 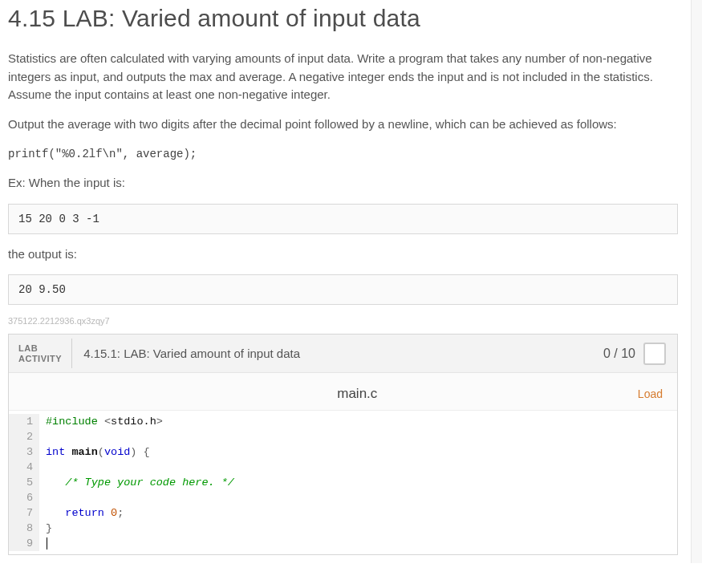 I want to click on code-content: int main(void) {, so click(x=95, y=452).